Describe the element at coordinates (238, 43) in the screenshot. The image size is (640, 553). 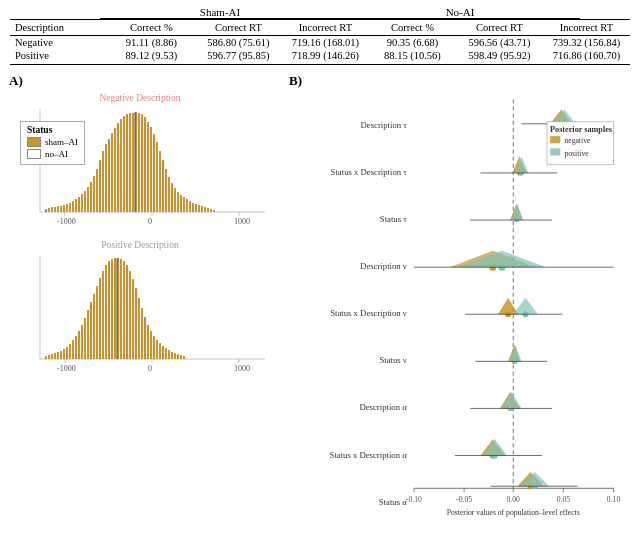
I see `table-cell: 586.80 (75.61)` at that location.